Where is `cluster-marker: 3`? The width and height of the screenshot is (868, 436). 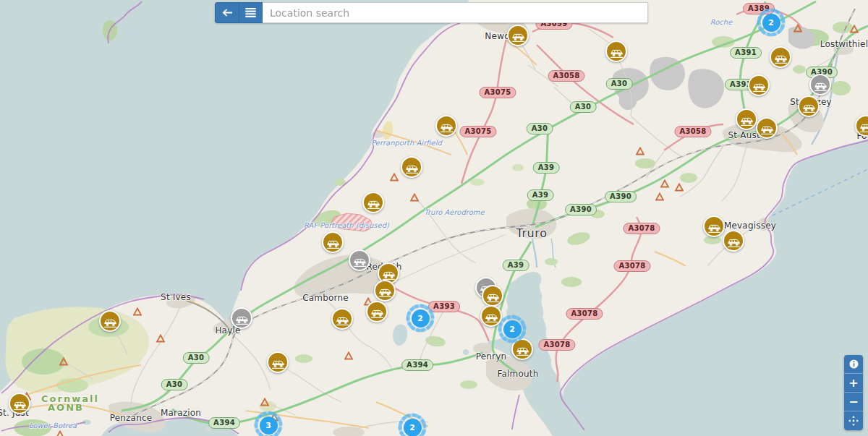
cluster-marker: 3 is located at coordinates (268, 422).